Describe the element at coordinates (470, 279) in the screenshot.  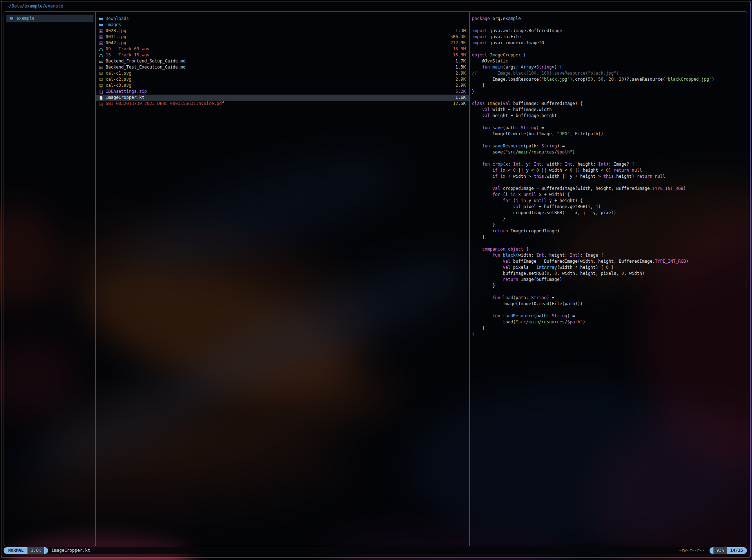
I see `pane-divider` at that location.